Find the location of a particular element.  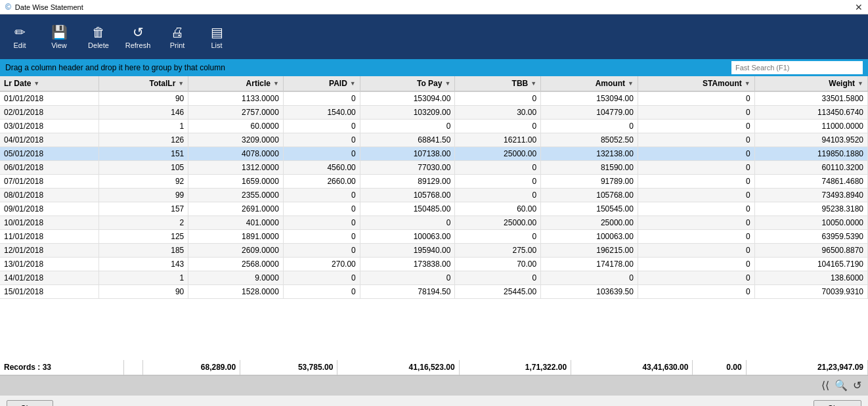

table-row: 15/01/2018901528.0000078194.5025445.0010… is located at coordinates (434, 292).